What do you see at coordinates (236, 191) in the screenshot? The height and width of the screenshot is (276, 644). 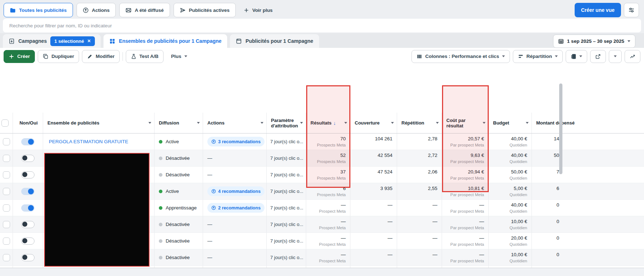 I see `recommendations-pill: 4 recommandations` at bounding box center [236, 191].